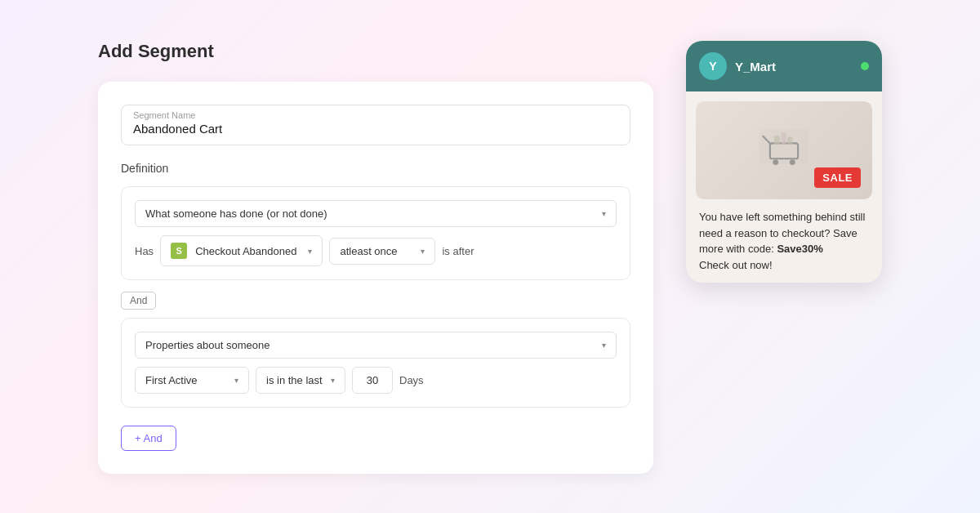  Describe the element at coordinates (784, 150) in the screenshot. I see `product-image: SALE` at that location.